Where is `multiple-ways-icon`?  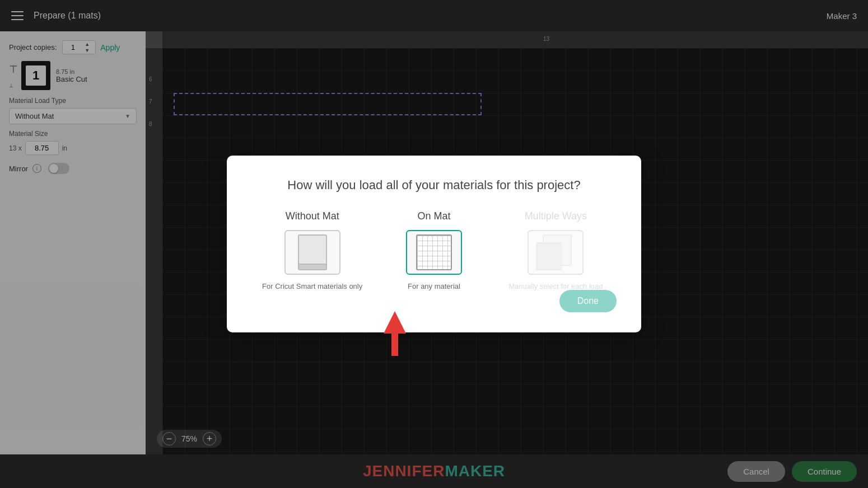
multiple-ways-icon is located at coordinates (556, 252).